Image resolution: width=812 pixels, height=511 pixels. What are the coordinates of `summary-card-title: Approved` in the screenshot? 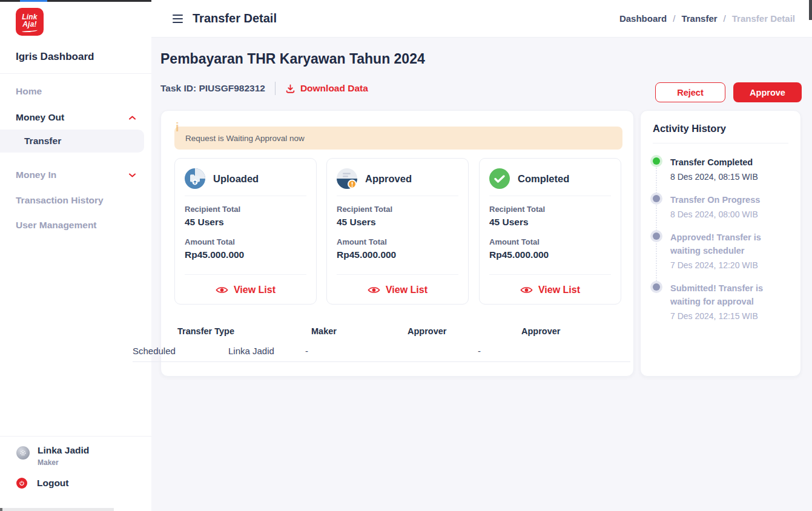 It's located at (389, 179).